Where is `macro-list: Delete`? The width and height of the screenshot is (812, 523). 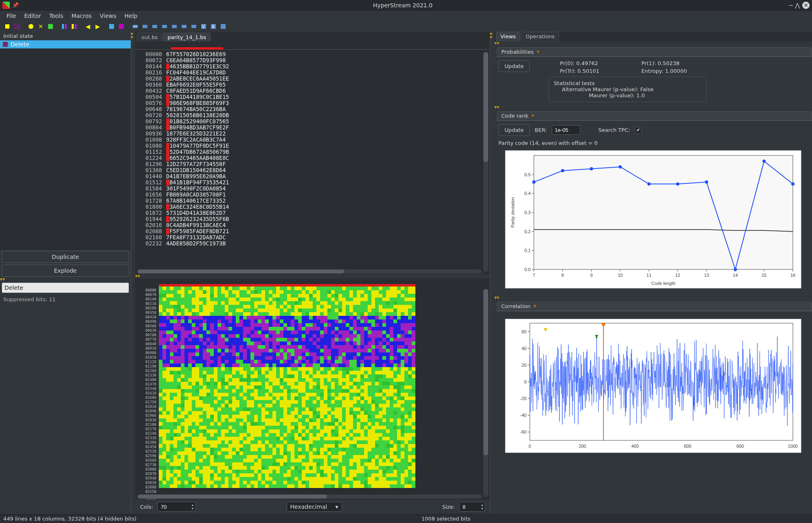
macro-list: Delete is located at coordinates (65, 145).